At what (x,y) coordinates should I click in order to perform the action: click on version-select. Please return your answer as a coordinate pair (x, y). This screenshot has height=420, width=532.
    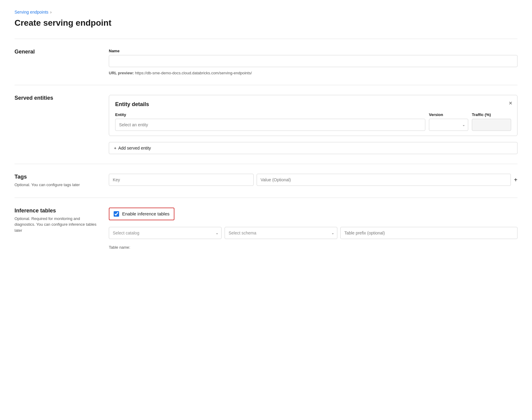
    Looking at the image, I should click on (449, 125).